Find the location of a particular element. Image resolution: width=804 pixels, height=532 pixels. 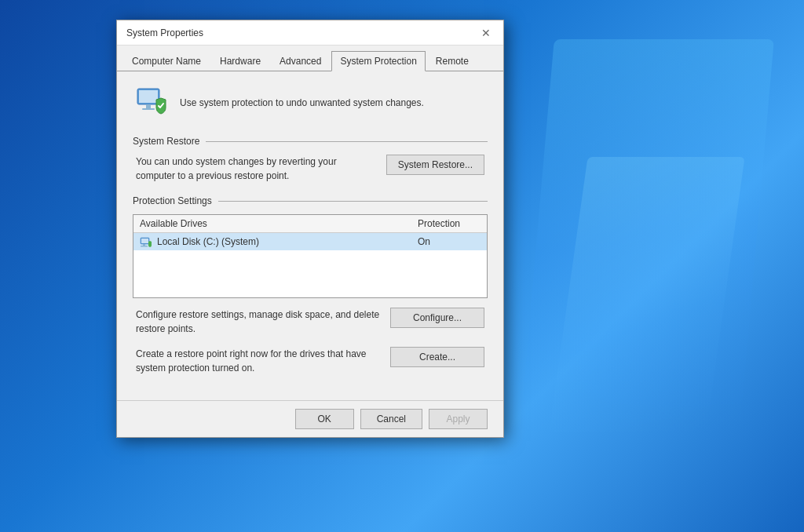

drives-table-header: Available Drives Protection is located at coordinates (310, 224).